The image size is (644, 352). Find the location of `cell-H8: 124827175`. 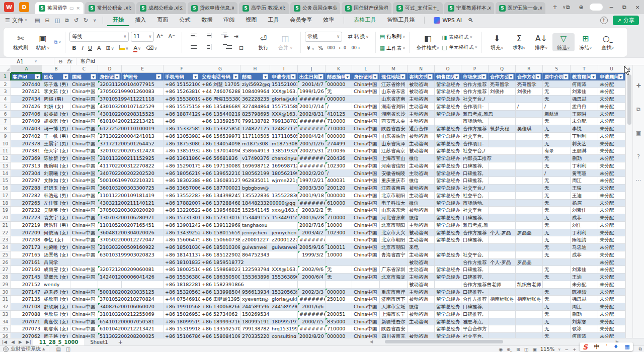

cell-H8: 124827175 is located at coordinates (256, 129).